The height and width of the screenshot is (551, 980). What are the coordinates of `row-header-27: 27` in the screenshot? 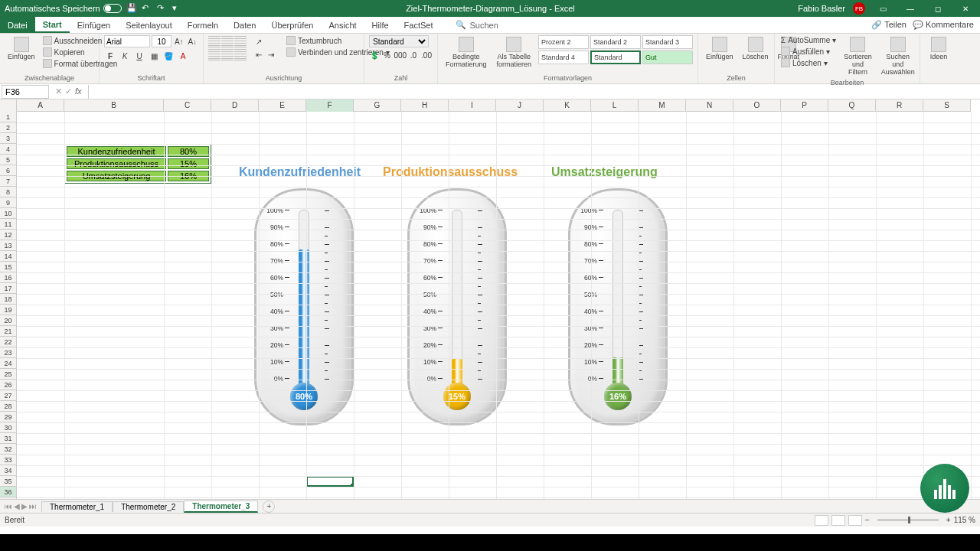 It's located at (8, 396).